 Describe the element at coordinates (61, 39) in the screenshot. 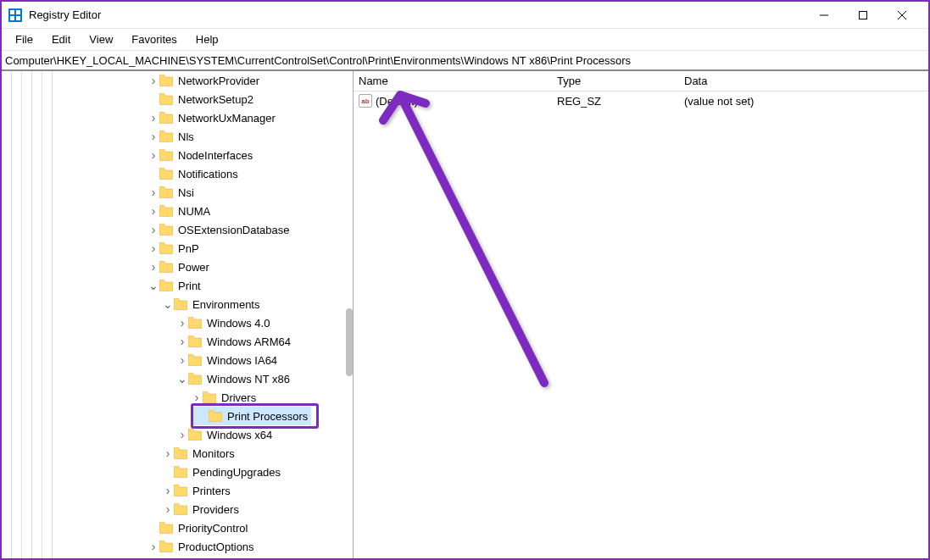

I see `menu-edit: Edit` at that location.